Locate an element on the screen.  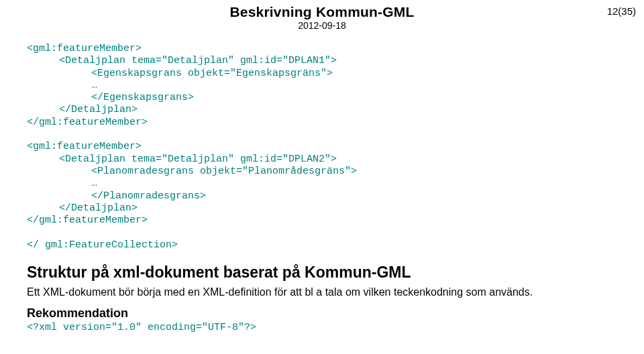
code-line: <Egenskapsgrans objekt="Egenskapsgräns"> is located at coordinates (180, 74).